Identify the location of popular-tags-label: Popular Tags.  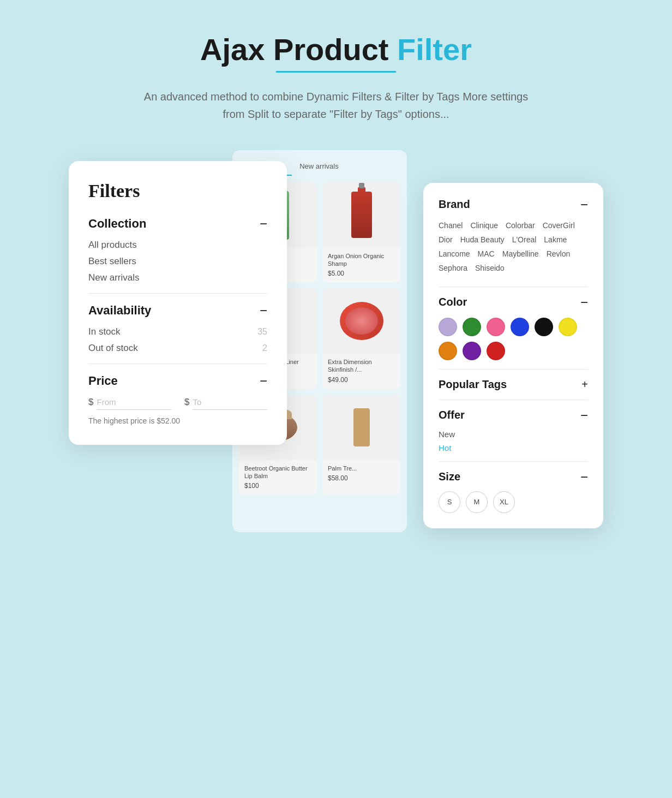
(472, 384).